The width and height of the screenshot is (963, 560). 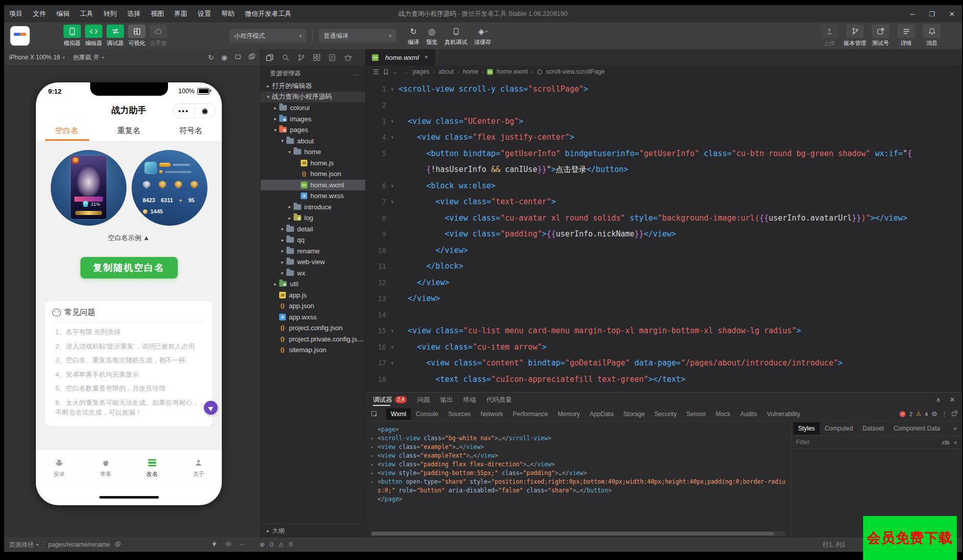 I want to click on devtools-tab-AppData: AppData, so click(x=601, y=414).